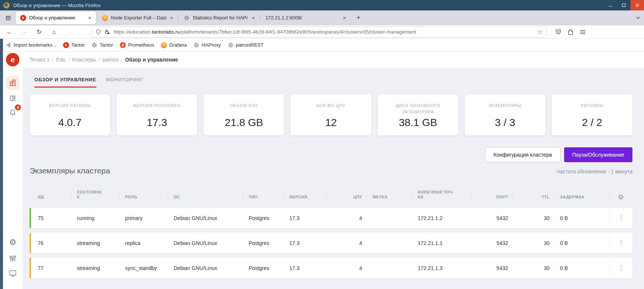 The width and height of the screenshot is (644, 289). What do you see at coordinates (13, 242) in the screenshot?
I see `sidebar-item-settings: ⚙` at bounding box center [13, 242].